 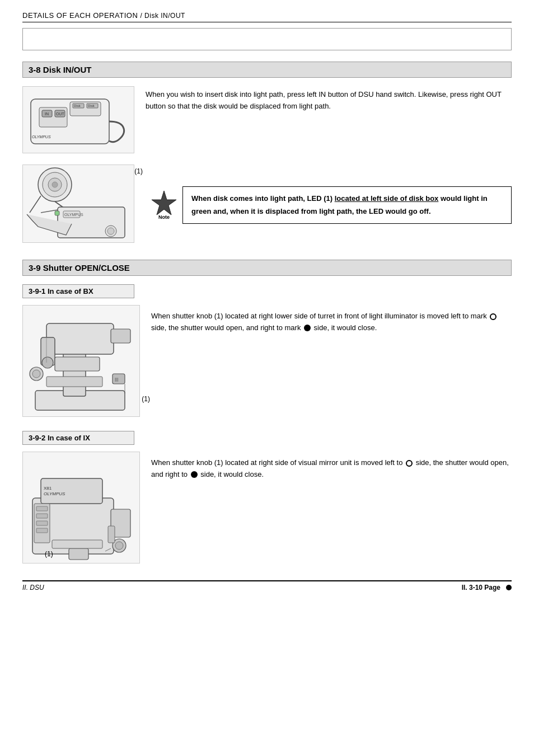 I want to click on bx-label-1: (1), so click(x=146, y=399).